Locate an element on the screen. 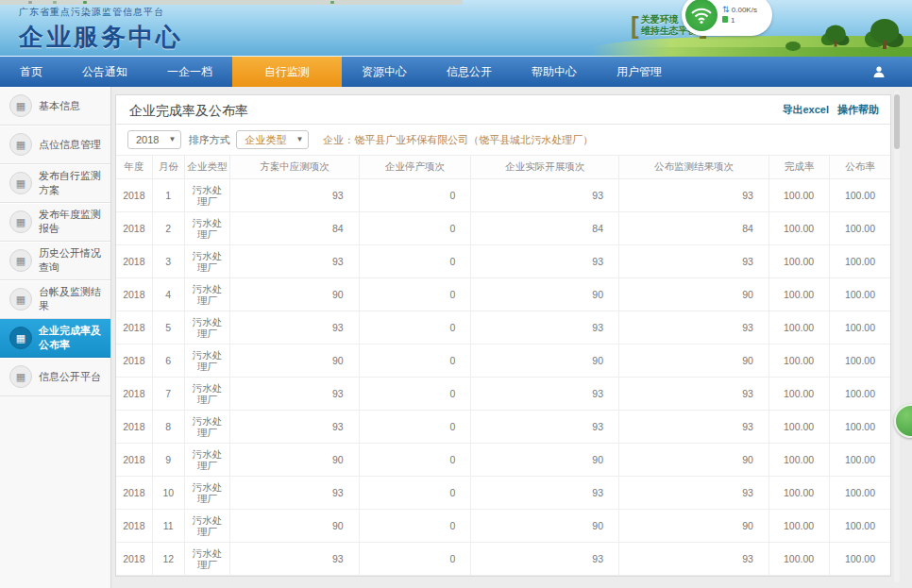  net-count: 1 is located at coordinates (733, 21).